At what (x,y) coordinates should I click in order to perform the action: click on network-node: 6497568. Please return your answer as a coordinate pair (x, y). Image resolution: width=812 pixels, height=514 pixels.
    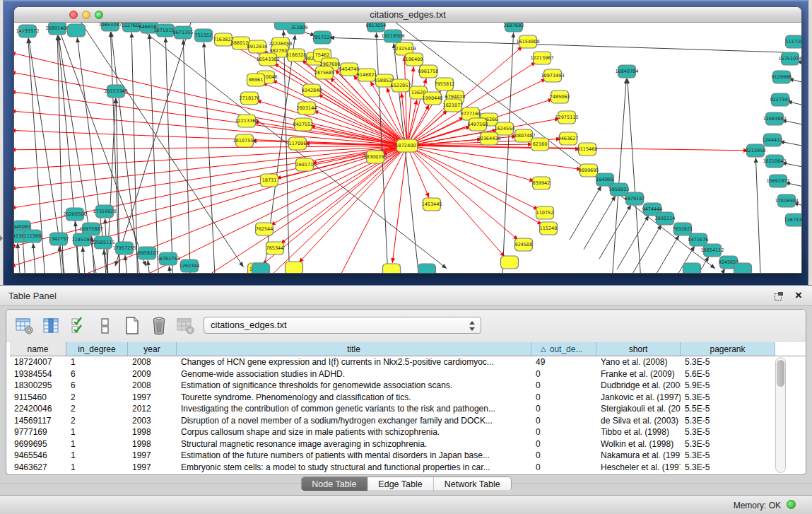
    Looking at the image, I should click on (478, 124).